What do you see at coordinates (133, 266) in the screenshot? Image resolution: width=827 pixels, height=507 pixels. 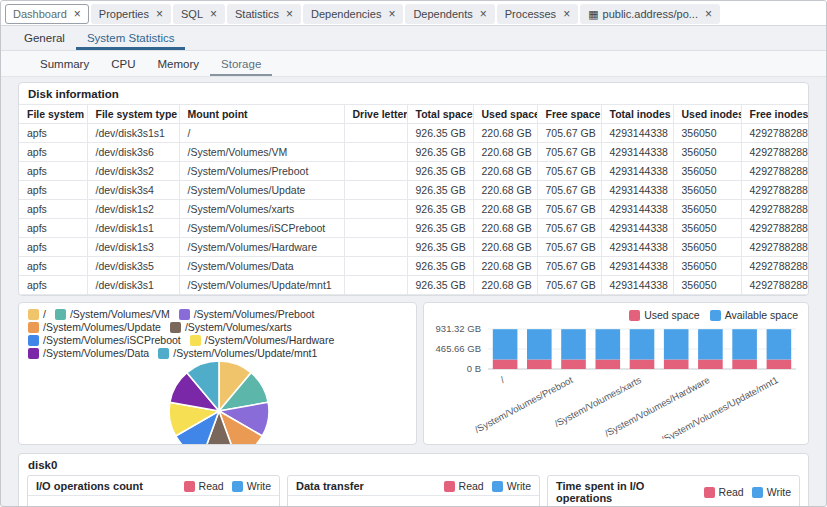 I see `table-cell: /dev/disk3s5` at bounding box center [133, 266].